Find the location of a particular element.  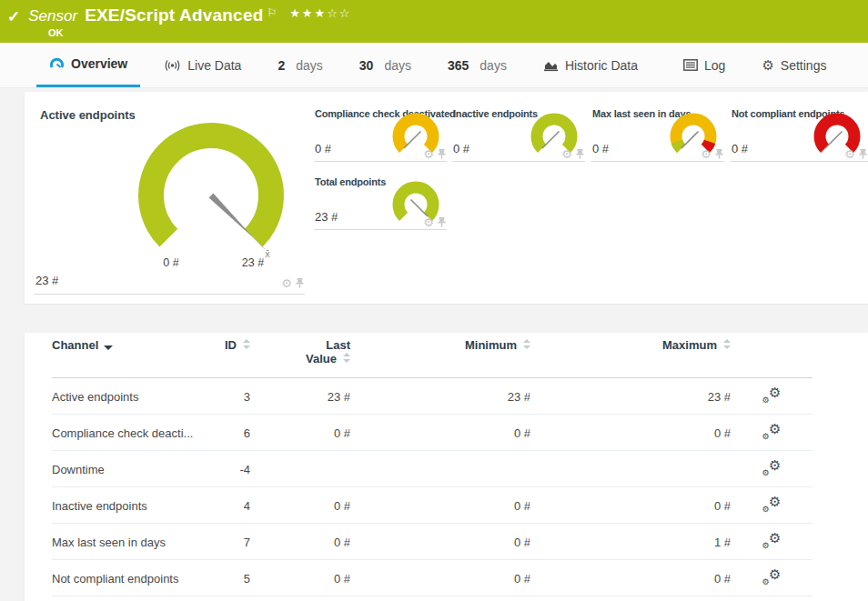

column-label: Maximum is located at coordinates (690, 346).